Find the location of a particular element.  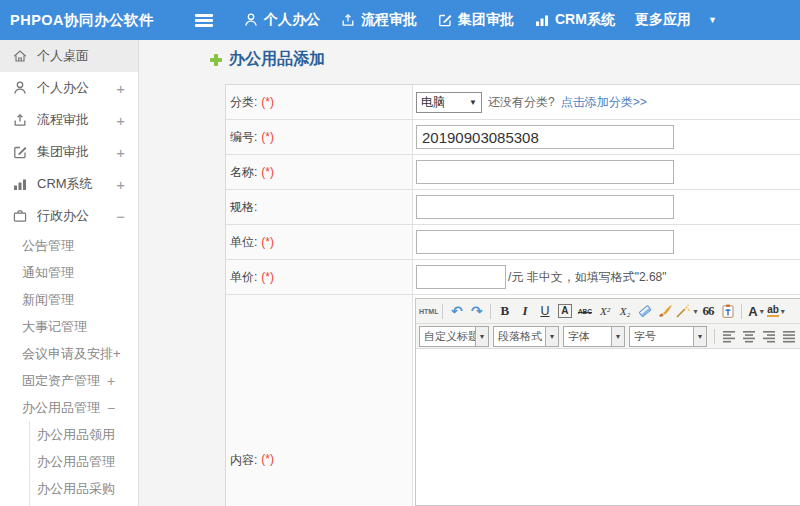

undo-button: ↶ is located at coordinates (456, 311).